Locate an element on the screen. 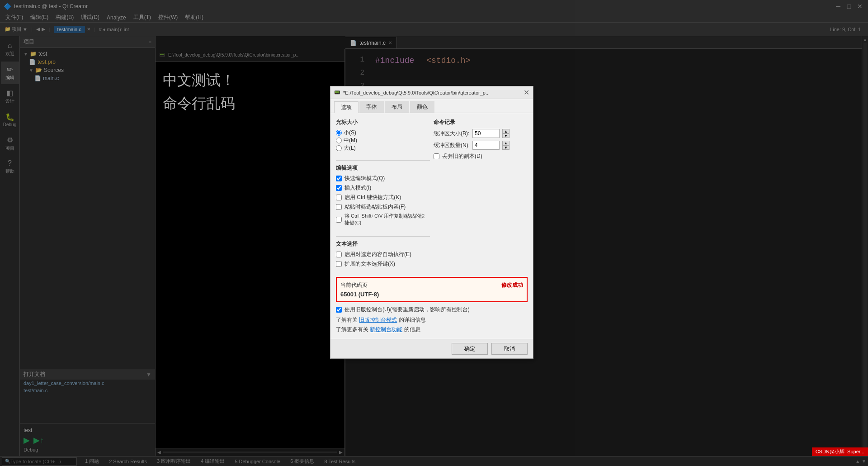 Image resolution: width=868 pixels, height=466 pixels. buffer-count-label: 缓冲区数量(N): is located at coordinates (452, 146).